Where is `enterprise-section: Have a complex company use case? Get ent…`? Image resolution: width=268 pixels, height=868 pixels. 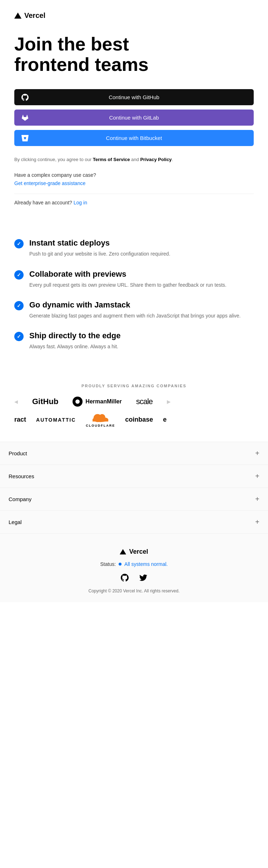
enterprise-section: Have a complex company use case? Get ent… is located at coordinates (134, 179).